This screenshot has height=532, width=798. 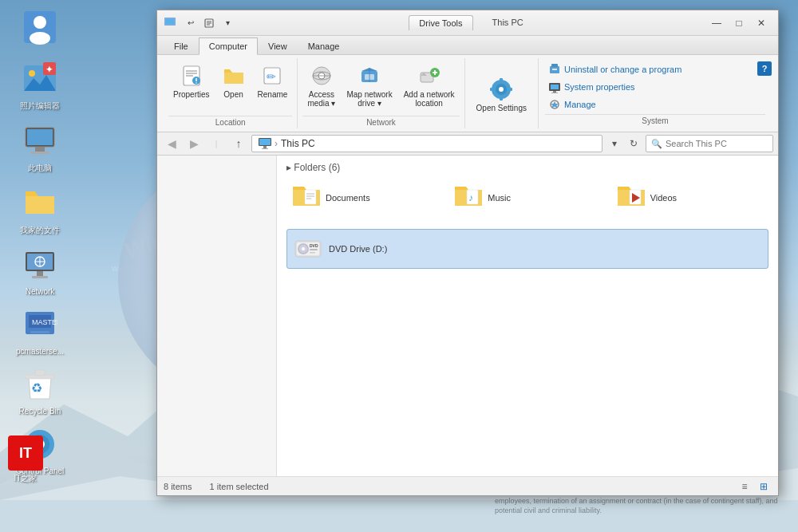 What do you see at coordinates (348, 198) in the screenshot?
I see `folder-documents-label: Documents` at bounding box center [348, 198].